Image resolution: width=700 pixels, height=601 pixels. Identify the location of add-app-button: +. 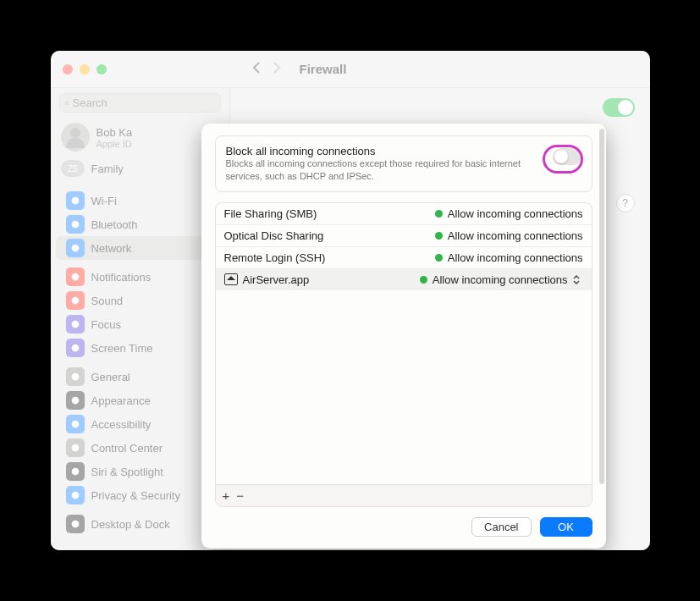
(227, 496).